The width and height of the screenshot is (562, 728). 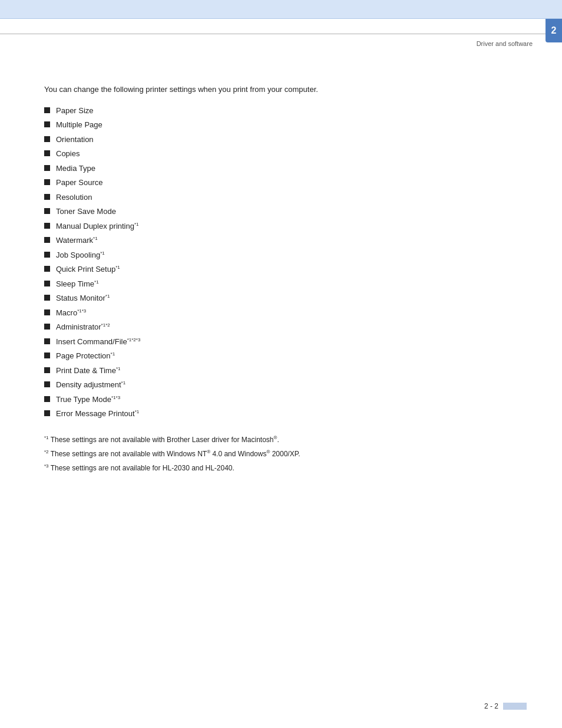 What do you see at coordinates (268, 125) in the screenshot?
I see `list-item: Multiple Page` at bounding box center [268, 125].